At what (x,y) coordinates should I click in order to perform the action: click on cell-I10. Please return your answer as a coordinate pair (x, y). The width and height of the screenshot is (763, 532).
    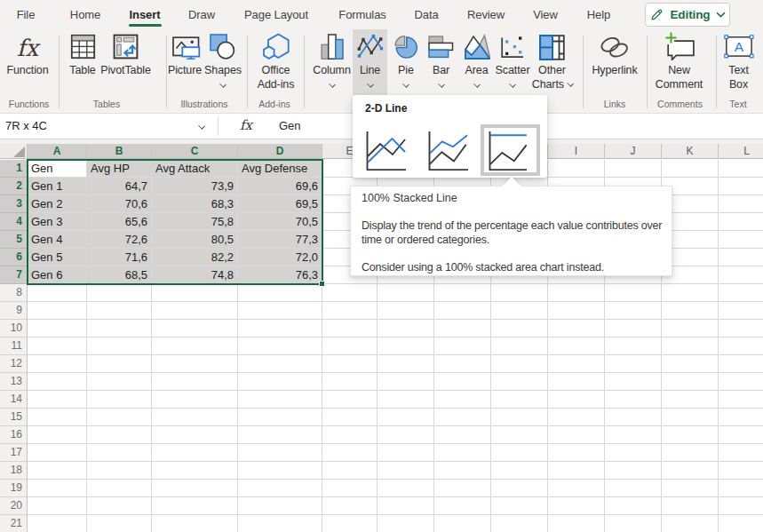
    Looking at the image, I should click on (576, 329).